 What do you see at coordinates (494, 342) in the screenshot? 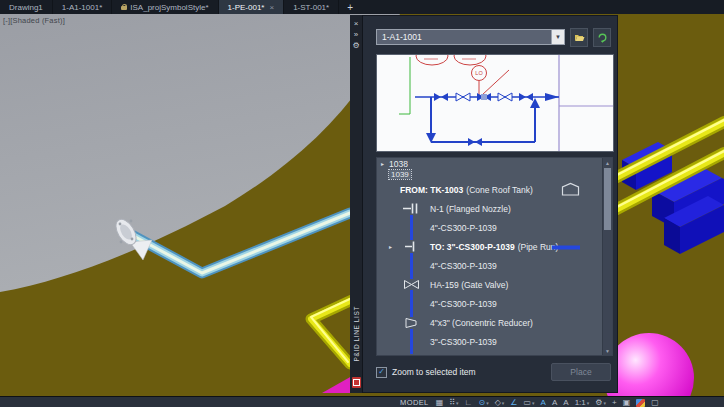
I see `tree-row: 3"-CS300-P-1039` at bounding box center [494, 342].